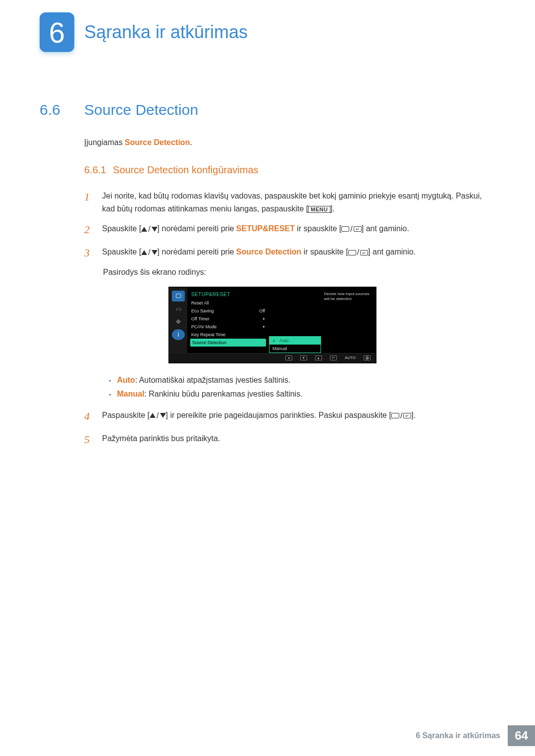  I want to click on osd-row-eco: Eco SavingOff, so click(228, 311).